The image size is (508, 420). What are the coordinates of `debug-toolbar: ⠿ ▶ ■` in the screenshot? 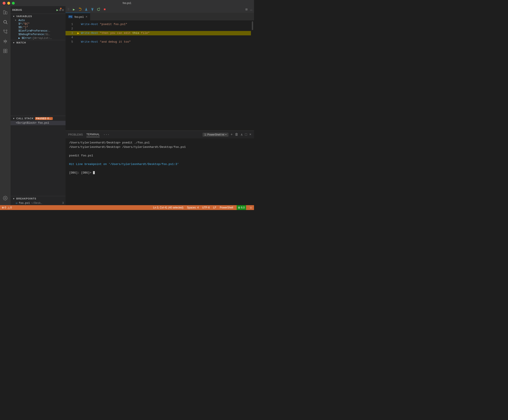 It's located at (160, 9).